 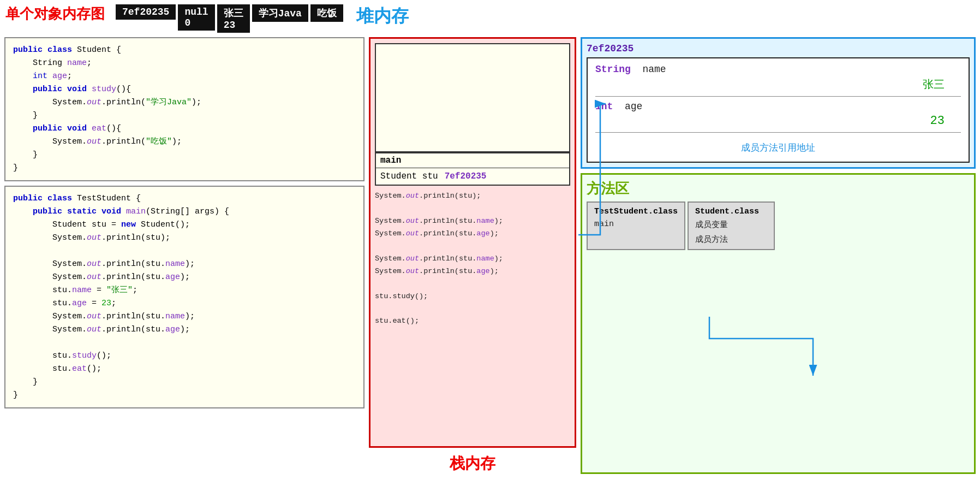 What do you see at coordinates (778, 146) in the screenshot?
I see `heap-method-ref: 成员方法引用地址` at bounding box center [778, 146].